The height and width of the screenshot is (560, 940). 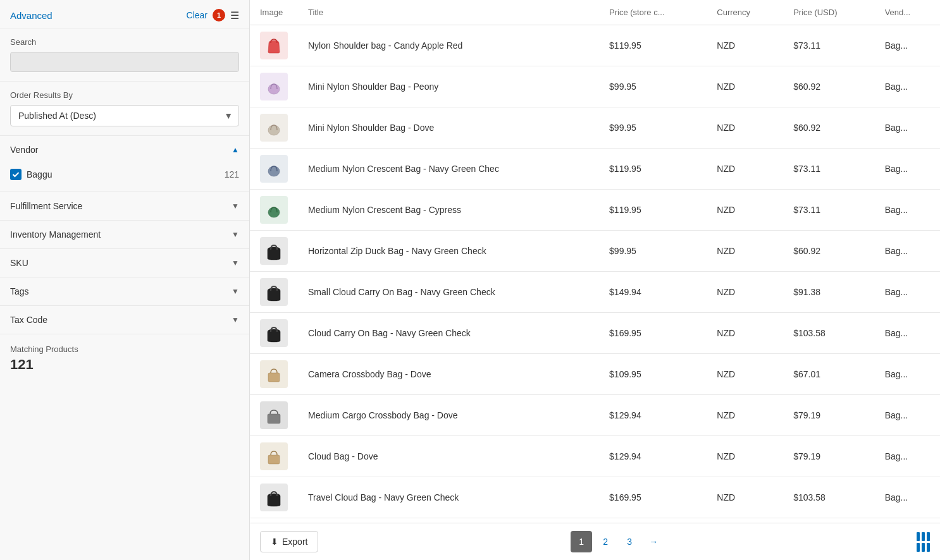 What do you see at coordinates (653, 542) in the screenshot?
I see `next-page-button: →` at bounding box center [653, 542].